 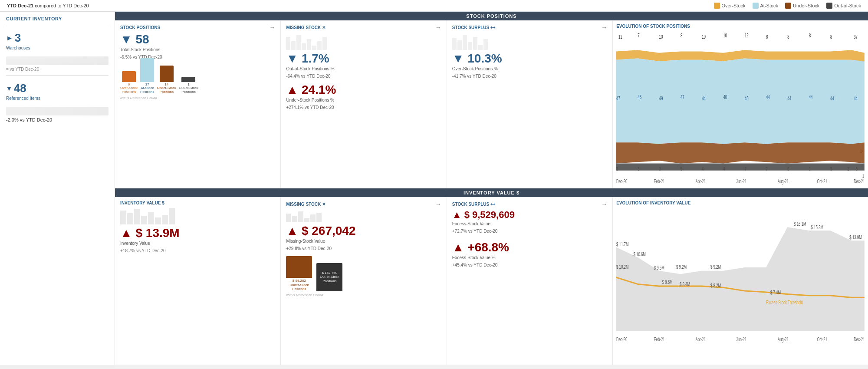 I want to click on ssv-second: ▲ +68.8% Excess-Stock Value % +45.4% vs …, so click(x=529, y=254).